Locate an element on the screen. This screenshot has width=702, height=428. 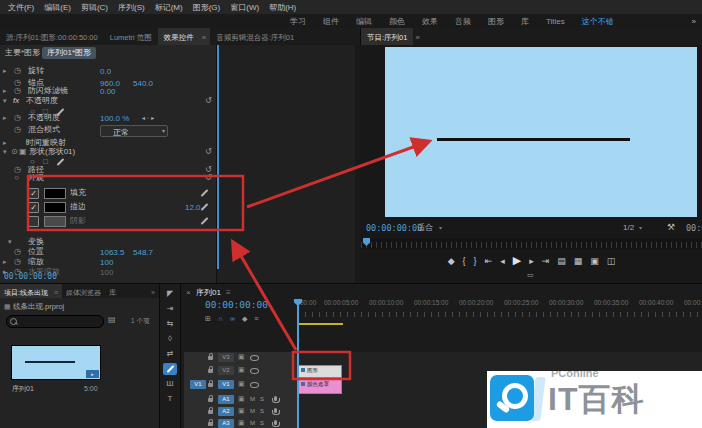
sequence-clip-label: 序列01*图形 is located at coordinates (69, 53).